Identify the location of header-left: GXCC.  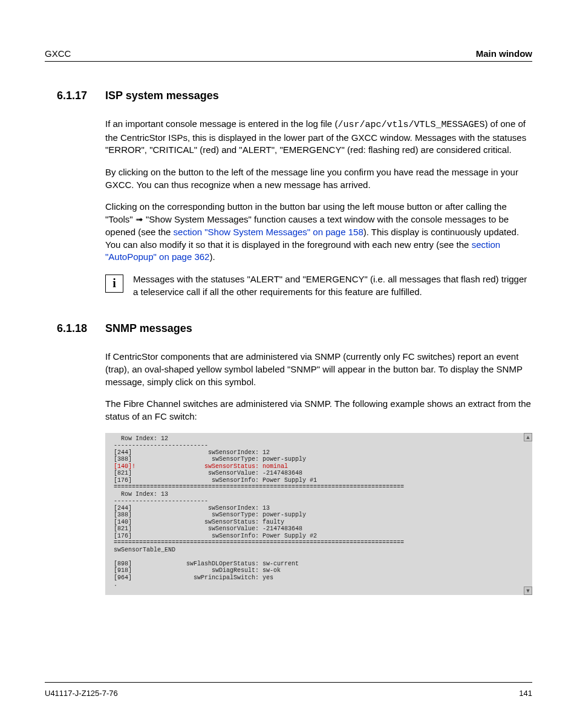
(58, 53).